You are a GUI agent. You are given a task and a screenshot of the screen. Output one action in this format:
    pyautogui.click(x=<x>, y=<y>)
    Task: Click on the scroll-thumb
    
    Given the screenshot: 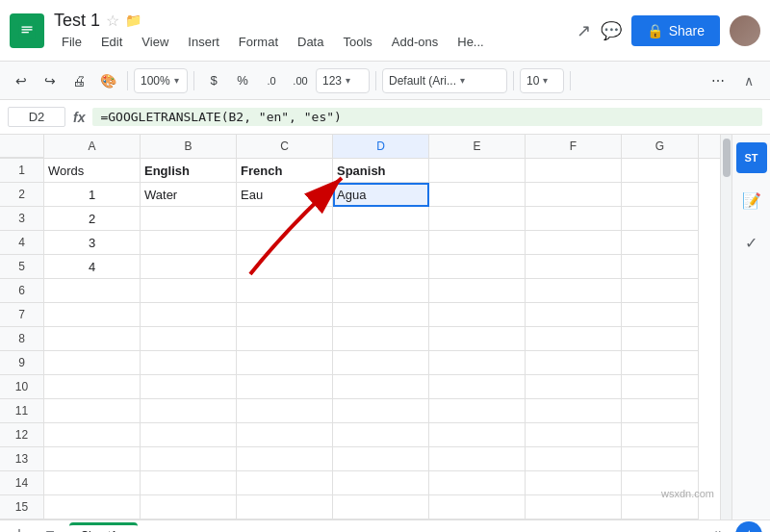 What is the action you would take?
    pyautogui.click(x=727, y=158)
    